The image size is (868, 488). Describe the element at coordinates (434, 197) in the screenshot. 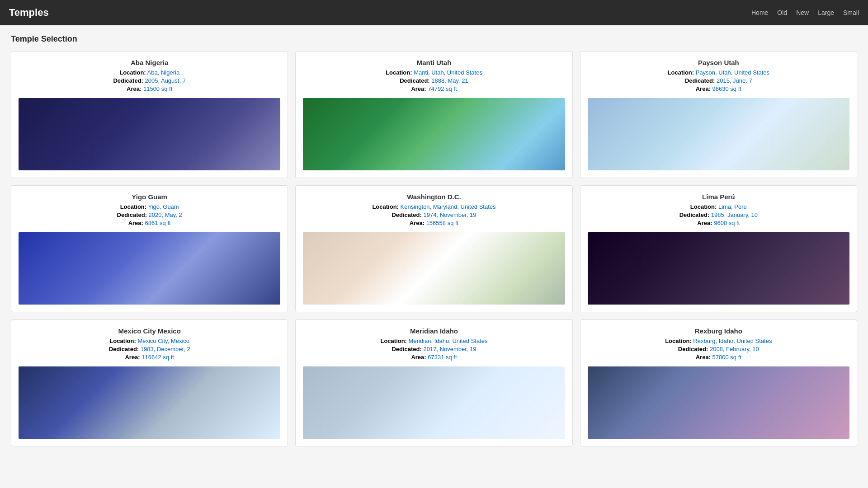

I see `temple-name: Washington D.C.` at that location.